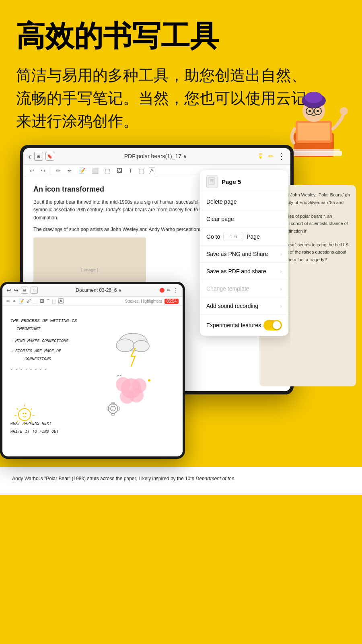  Describe the element at coordinates (171, 301) in the screenshot. I see `timer-badge: 05:54` at that location.